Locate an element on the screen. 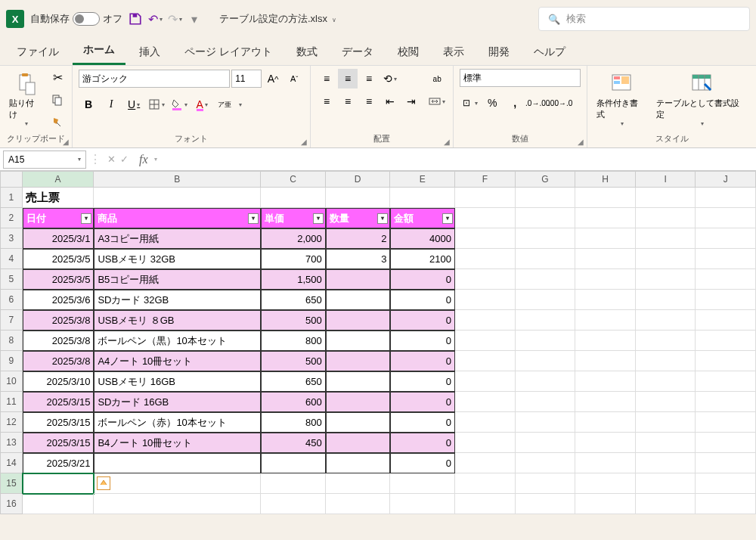 The width and height of the screenshot is (756, 540). filter-dropdown-icon: ▾ is located at coordinates (318, 219).